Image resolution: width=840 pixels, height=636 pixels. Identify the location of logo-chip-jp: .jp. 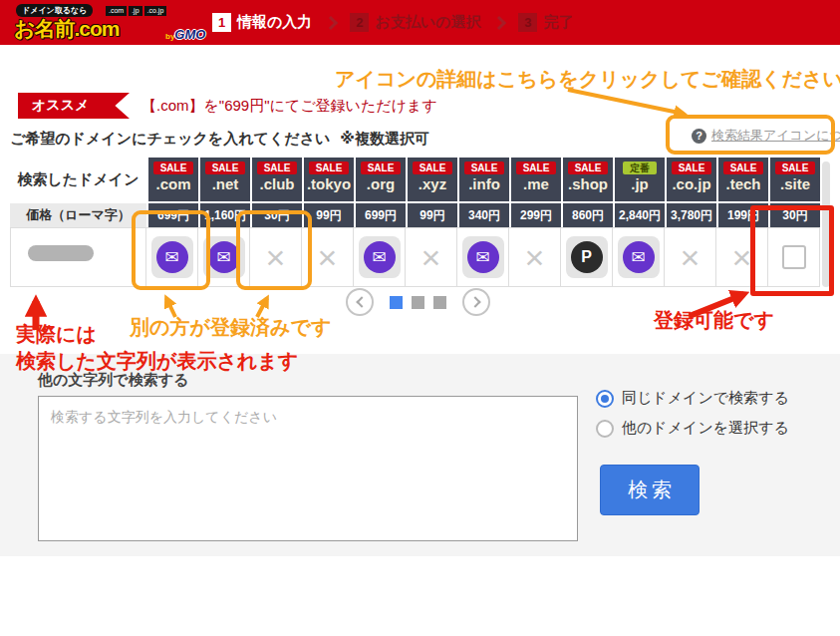
(136, 11).